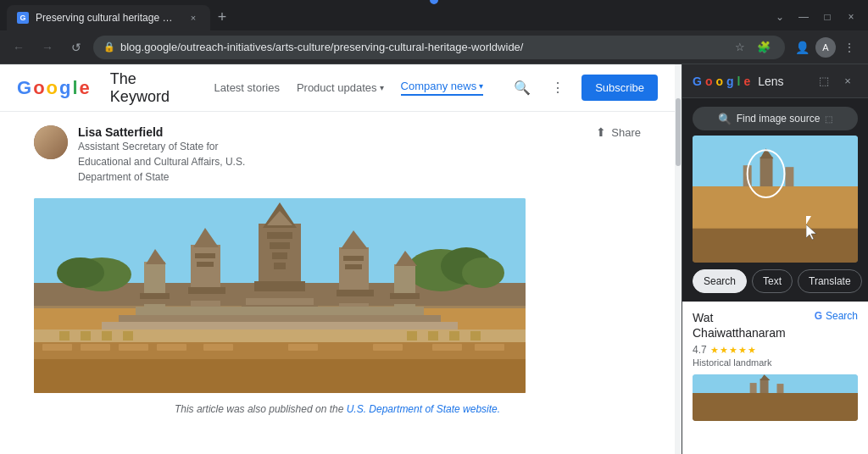 This screenshot has width=868, height=454. Describe the element at coordinates (163, 155) in the screenshot. I see `author-details: Lisa Satterfield Assistant Secretary of …` at that location.